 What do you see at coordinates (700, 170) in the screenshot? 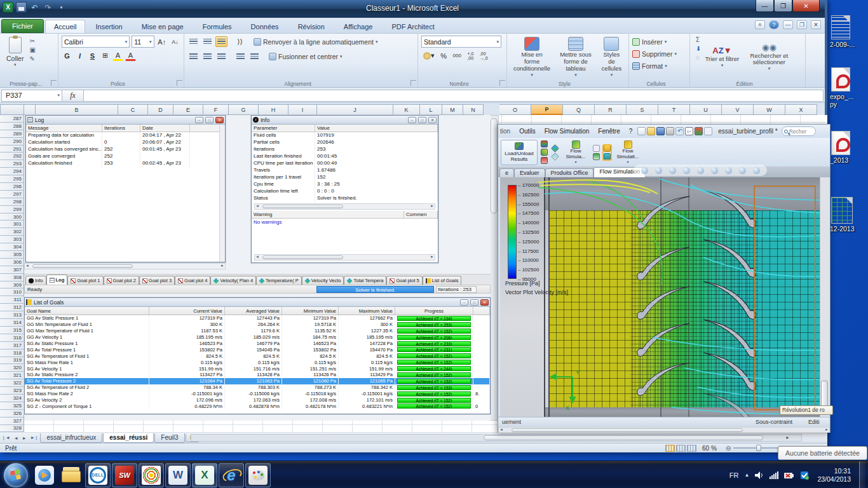
I see `view-orientation-icon` at bounding box center [700, 170].